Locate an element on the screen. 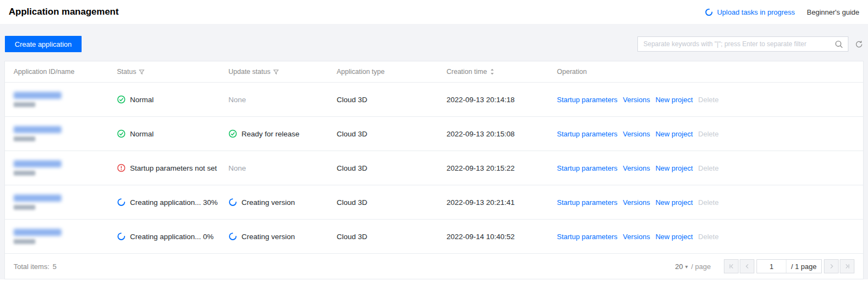 The image size is (868, 300). creation-time: 2022-09-13 20:14:18 is located at coordinates (481, 100).